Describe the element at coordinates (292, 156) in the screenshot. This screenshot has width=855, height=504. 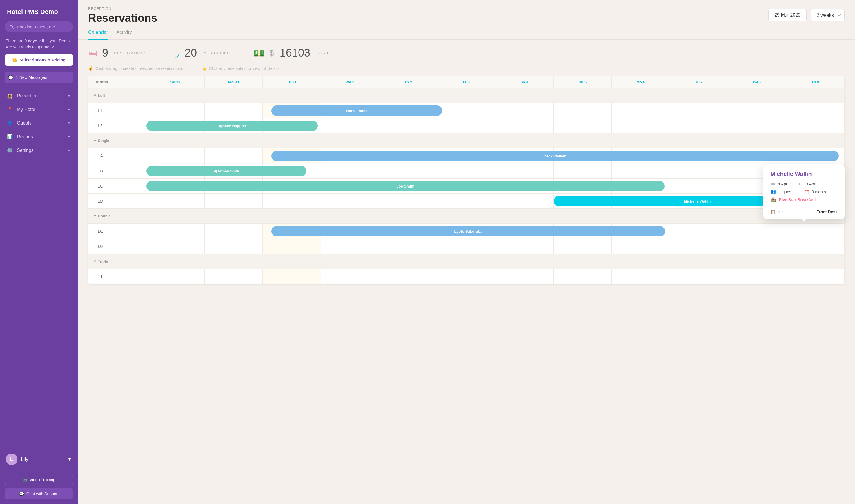
I see `cell-1A-2: Nick Walker` at that location.